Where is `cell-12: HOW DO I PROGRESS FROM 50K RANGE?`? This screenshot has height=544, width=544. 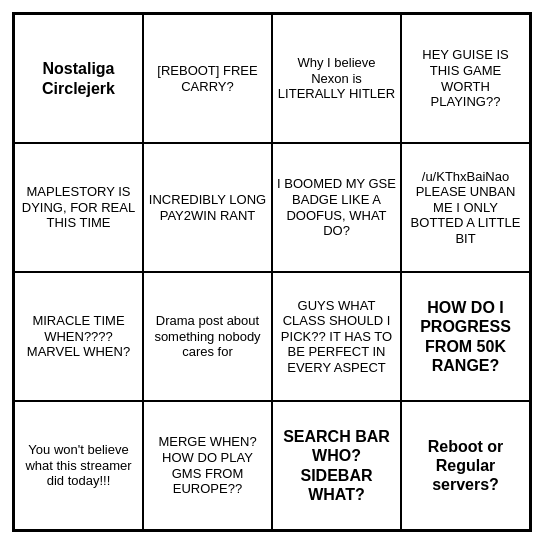 cell-12: HOW DO I PROGRESS FROM 50K RANGE? is located at coordinates (466, 336).